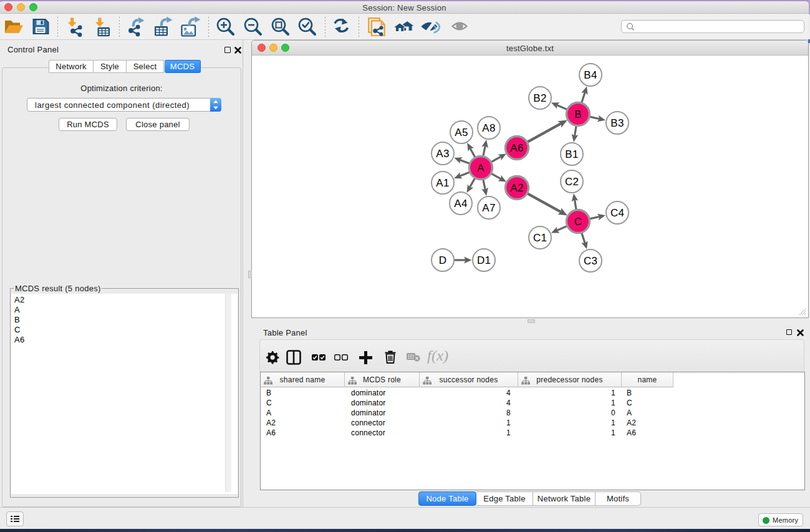  What do you see at coordinates (443, 153) in the screenshot?
I see `svg-text: A3` at bounding box center [443, 153].